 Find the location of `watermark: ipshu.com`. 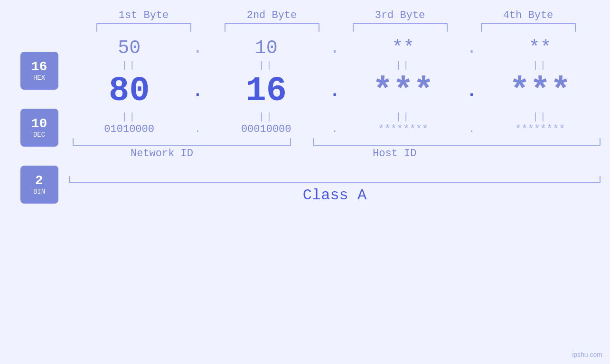

watermark: ipshu.com is located at coordinates (587, 355).